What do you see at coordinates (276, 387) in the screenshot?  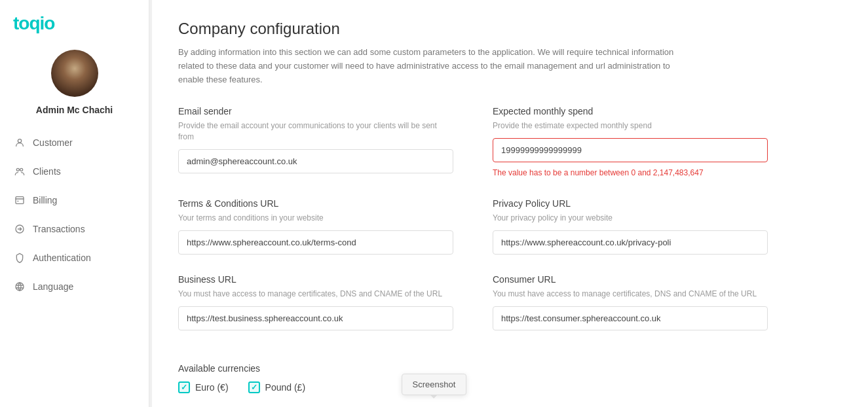 I see `currency-pound-option: Pound (£)` at bounding box center [276, 387].